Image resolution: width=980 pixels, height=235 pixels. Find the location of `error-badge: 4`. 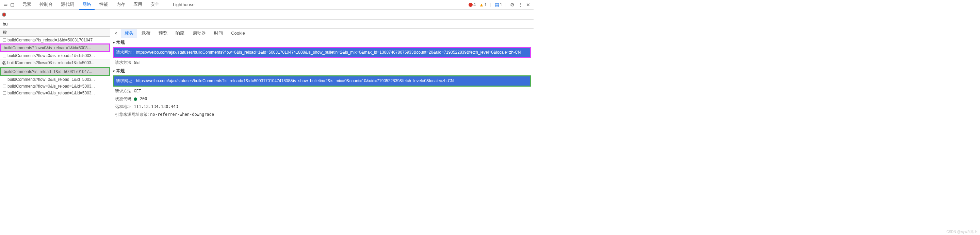

error-badge: 4 is located at coordinates (472, 5).